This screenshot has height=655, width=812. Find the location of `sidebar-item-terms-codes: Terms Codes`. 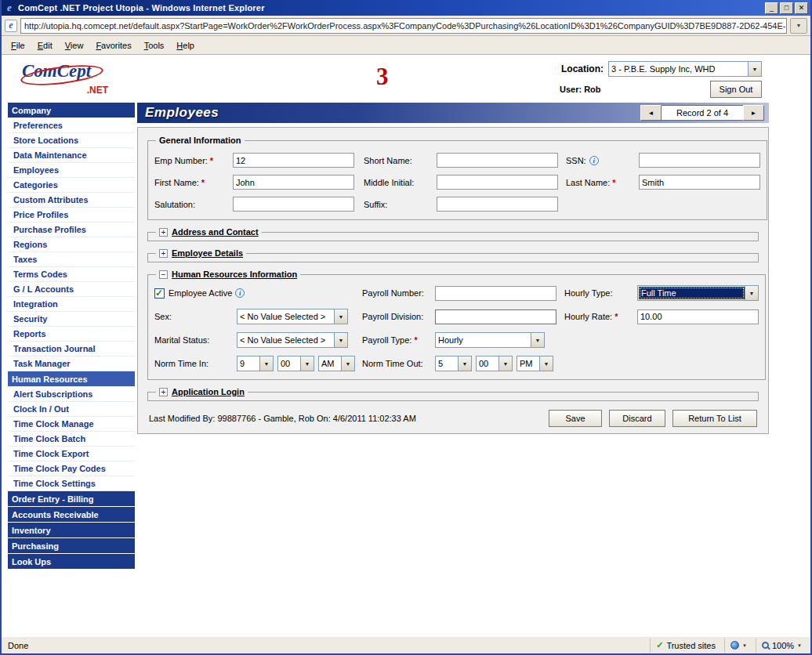

sidebar-item-terms-codes: Terms Codes is located at coordinates (71, 274).